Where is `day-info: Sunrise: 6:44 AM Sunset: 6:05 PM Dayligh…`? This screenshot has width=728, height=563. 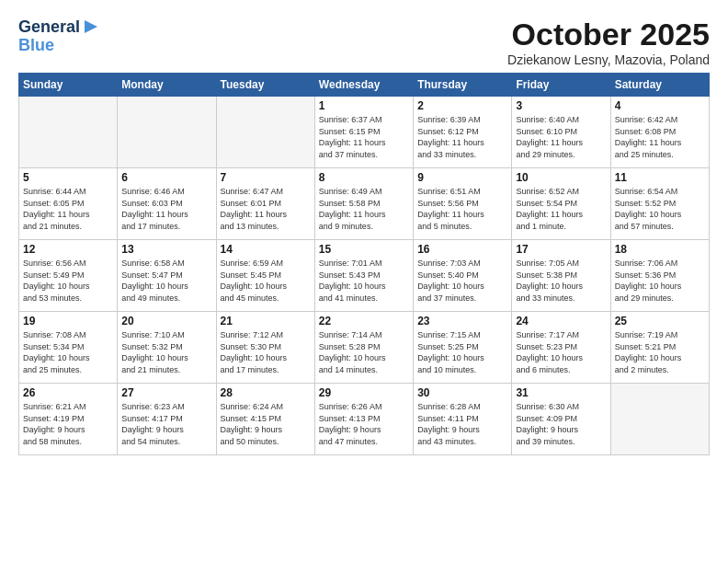
day-info: Sunrise: 6:44 AM Sunset: 6:05 PM Dayligh… is located at coordinates (68, 209).